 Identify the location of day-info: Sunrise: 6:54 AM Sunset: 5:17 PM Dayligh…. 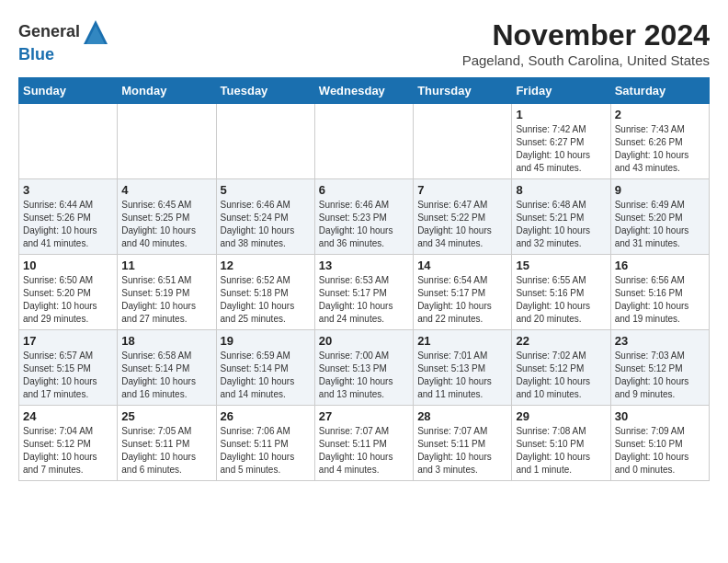
(462, 300).